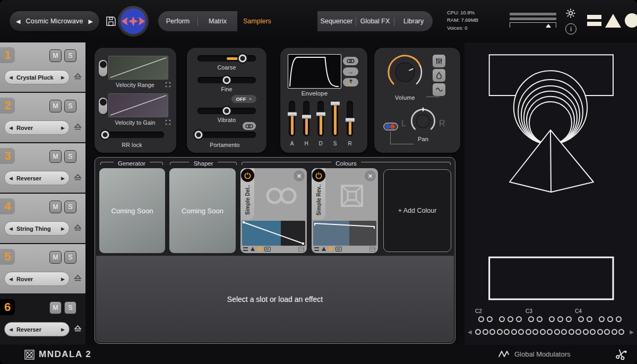 This screenshot has width=637, height=364. I want to click on info-button: i, so click(571, 29).